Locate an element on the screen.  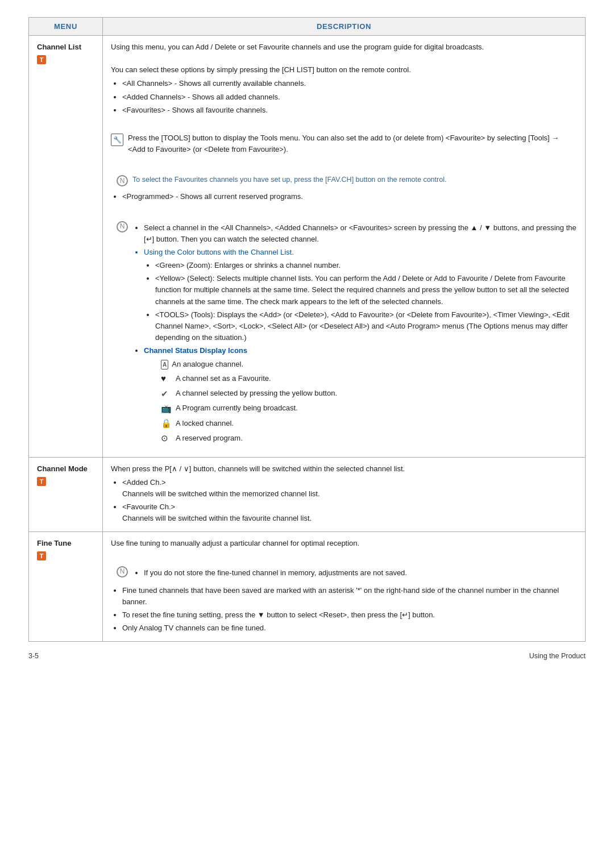
page-footer: 3-5 Using the Product is located at coordinates (307, 656).